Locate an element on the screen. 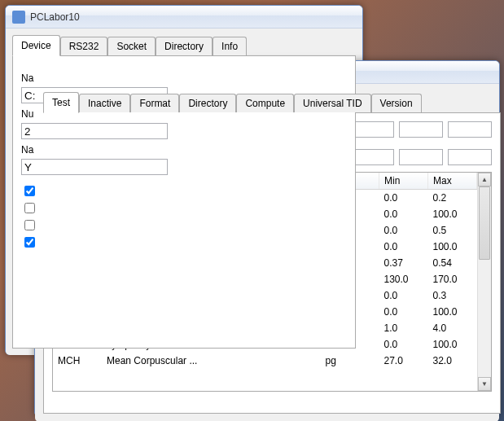 The width and height of the screenshot is (504, 421). scrollbar: ▲ ▼ is located at coordinates (484, 282).